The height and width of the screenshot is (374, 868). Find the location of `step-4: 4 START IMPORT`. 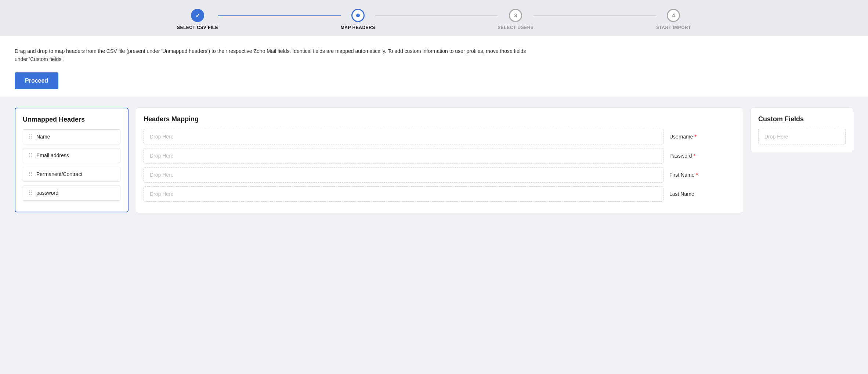

step-4: 4 START IMPORT is located at coordinates (673, 19).